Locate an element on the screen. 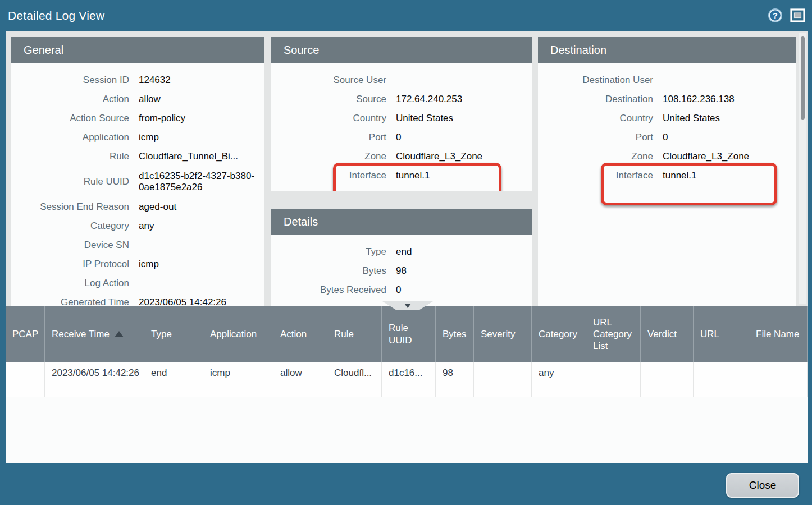 The image size is (812, 505). dialog-footer: Close is located at coordinates (406, 484).